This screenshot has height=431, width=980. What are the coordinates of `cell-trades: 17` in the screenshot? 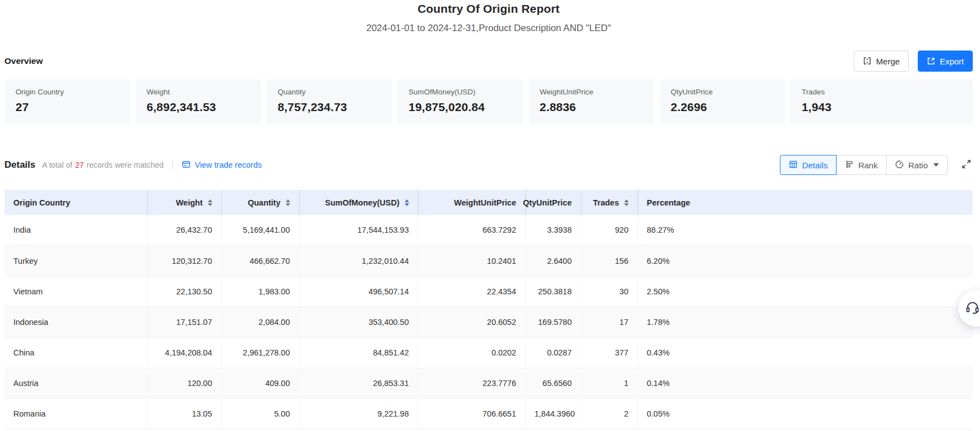 It's located at (609, 322).